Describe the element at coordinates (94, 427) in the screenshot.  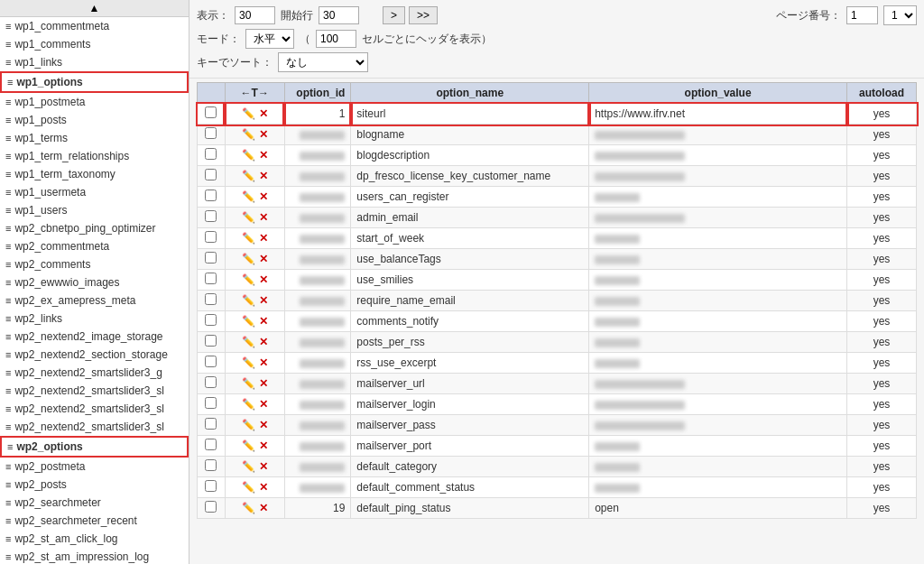
I see `sidebar-item-22: ≡wp2_nextend2_smartslider3_sl` at that location.